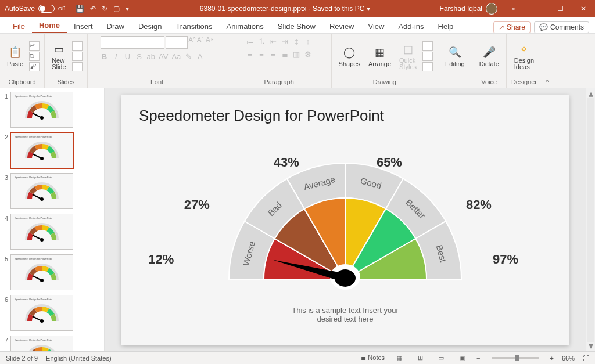  I want to click on thumbnail-slide-3: 3 Speedometer Design for PowerPoint, so click(53, 191).